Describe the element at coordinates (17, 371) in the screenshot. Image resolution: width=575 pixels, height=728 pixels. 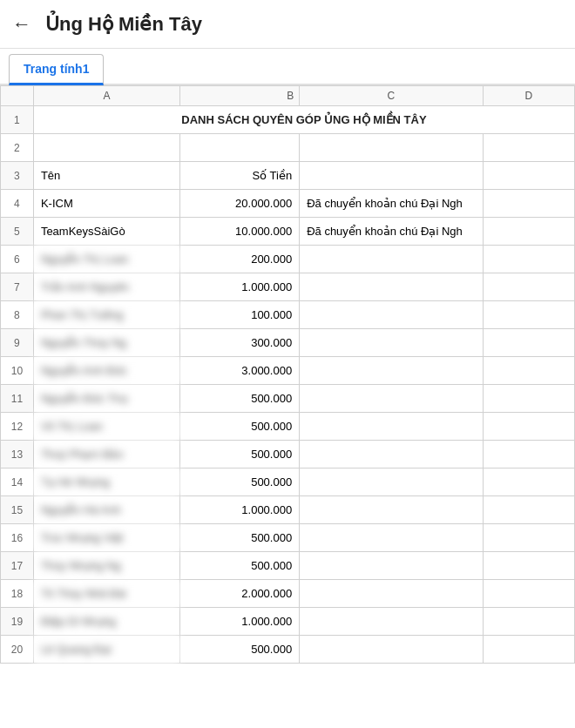
I see `row-number: 10` at that location.